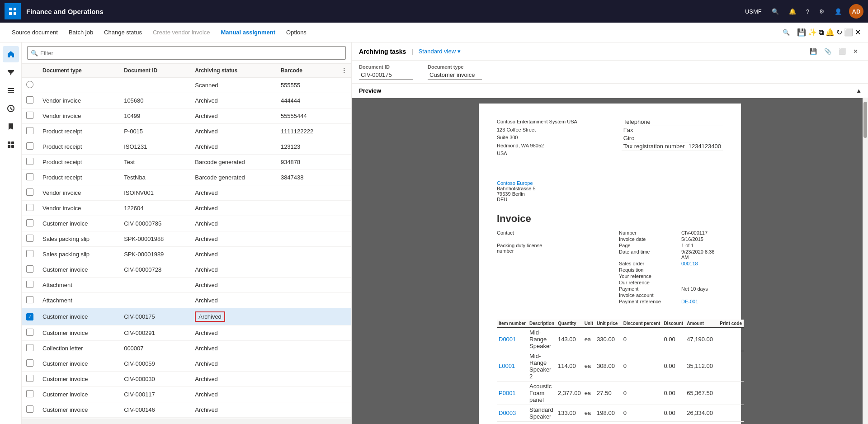  Describe the element at coordinates (828, 52) in the screenshot. I see `detail-header-attach: 📎` at that location.